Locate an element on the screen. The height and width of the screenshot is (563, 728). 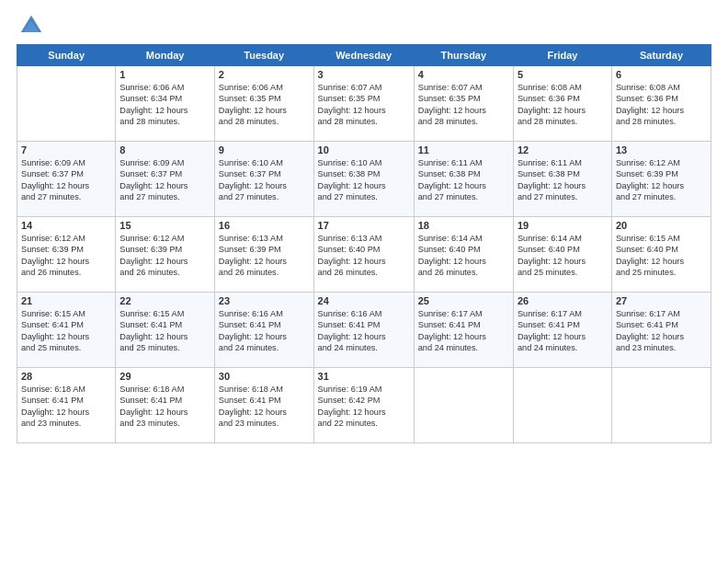
day-number: 3 is located at coordinates (364, 75).